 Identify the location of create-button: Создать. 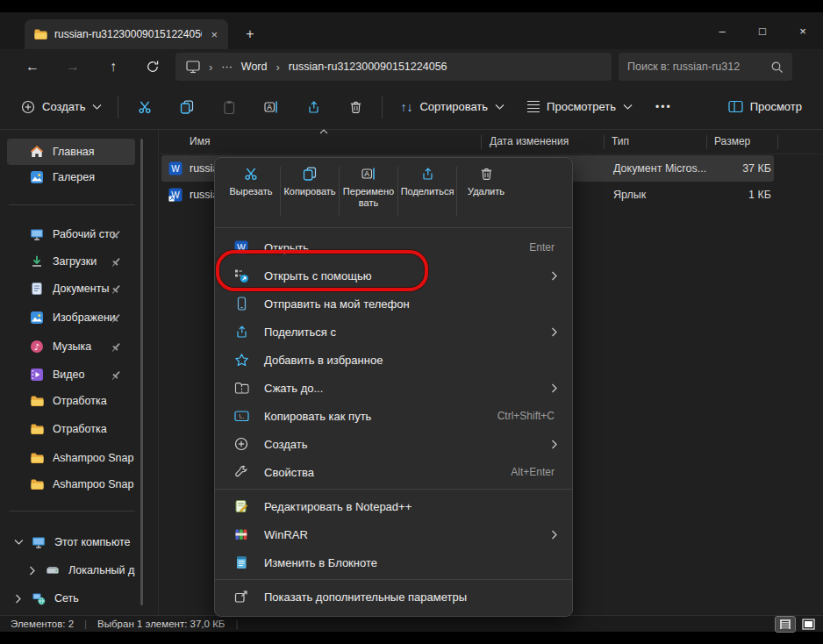
(61, 107).